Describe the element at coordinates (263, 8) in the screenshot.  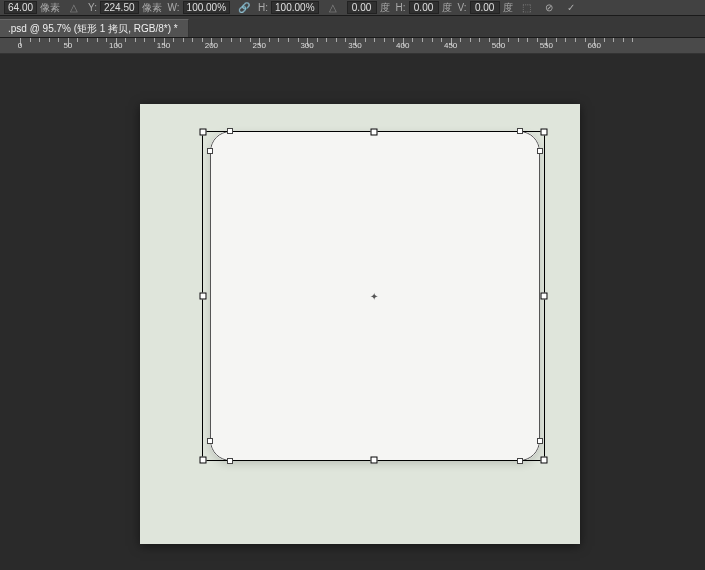
I see `h-label: H:` at that location.